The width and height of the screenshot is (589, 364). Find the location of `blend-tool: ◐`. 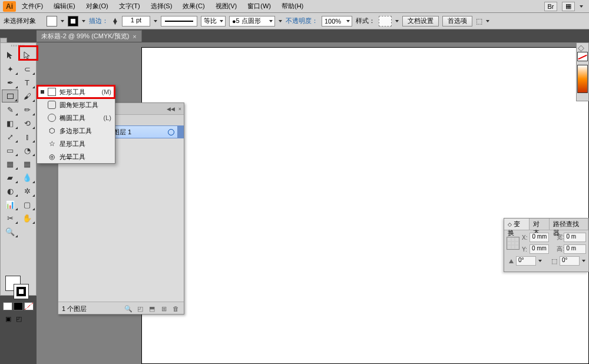

blend-tool: ◐ is located at coordinates (10, 191).